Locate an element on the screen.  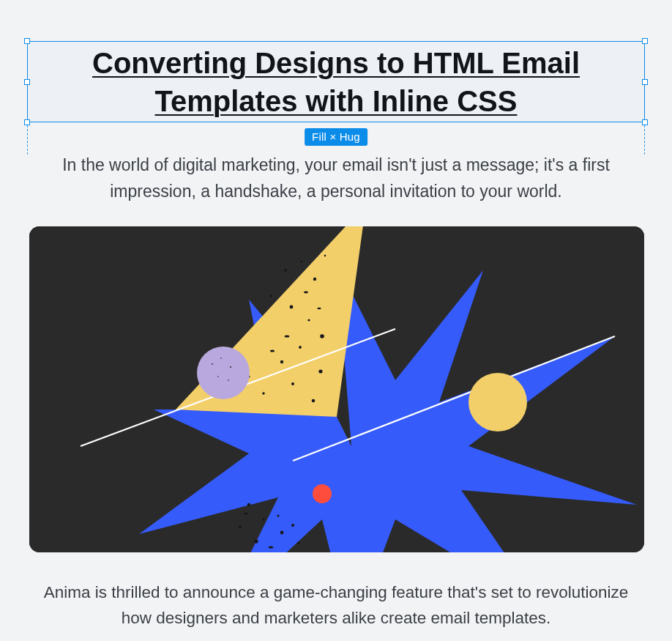
body-text: Anima is thrilled to announce a game-cha… is located at coordinates (336, 606).